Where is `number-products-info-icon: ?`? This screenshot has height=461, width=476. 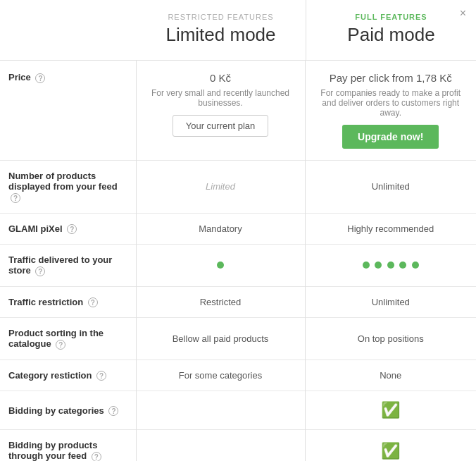
number-products-info-icon: ? is located at coordinates (15, 198).